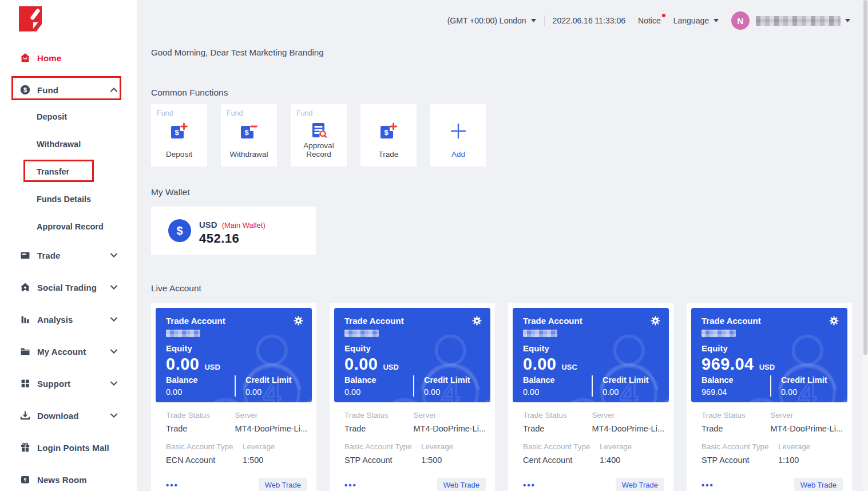 This screenshot has height=491, width=868. What do you see at coordinates (632, 460) in the screenshot?
I see `leverage-value: 1:400` at bounding box center [632, 460].